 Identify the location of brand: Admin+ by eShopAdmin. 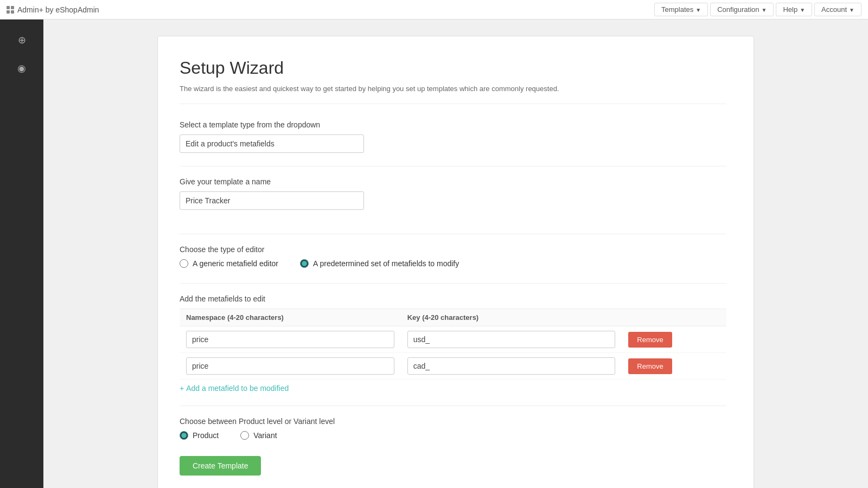
(53, 10).